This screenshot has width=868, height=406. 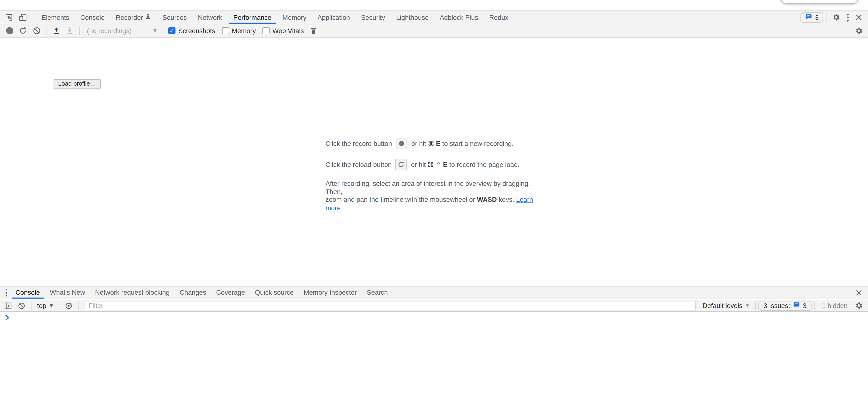 I want to click on reload-button-example, so click(x=401, y=164).